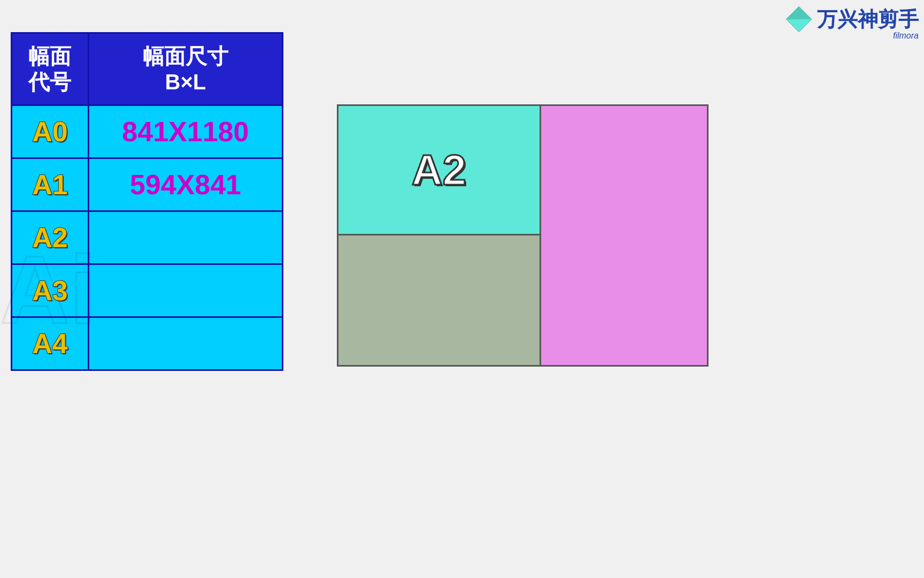  What do you see at coordinates (148, 132) in the screenshot?
I see `table-row: A0841X1180` at bounding box center [148, 132].